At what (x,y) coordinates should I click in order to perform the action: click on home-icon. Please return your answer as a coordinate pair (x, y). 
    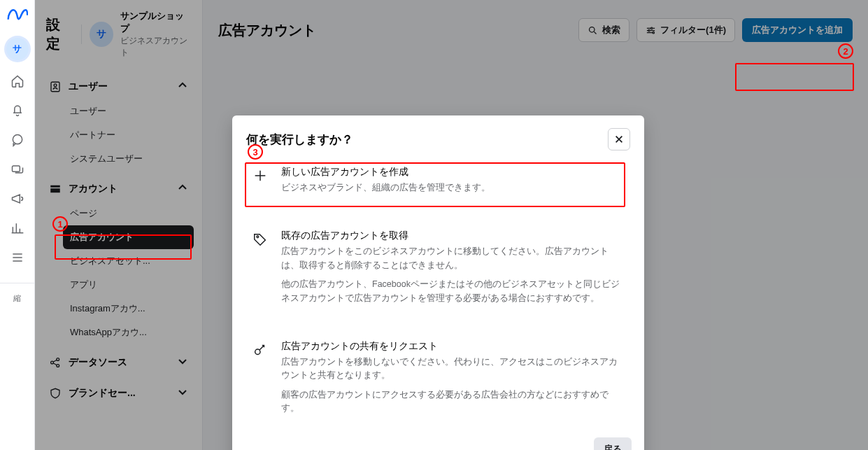
    Looking at the image, I should click on (17, 81).